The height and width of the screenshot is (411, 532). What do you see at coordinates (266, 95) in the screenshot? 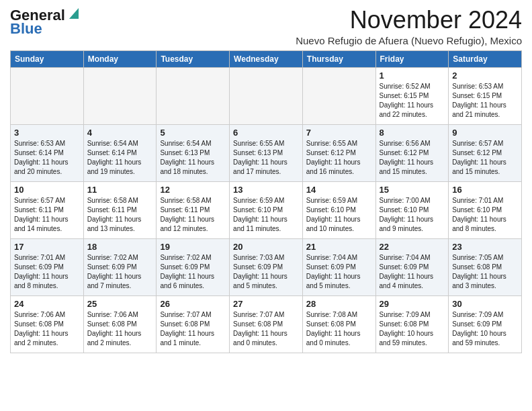
I see `calendar-week-row: 1Sunrise: 6:52 AMSunset: 6:15 PMDaylight…` at bounding box center [266, 95].